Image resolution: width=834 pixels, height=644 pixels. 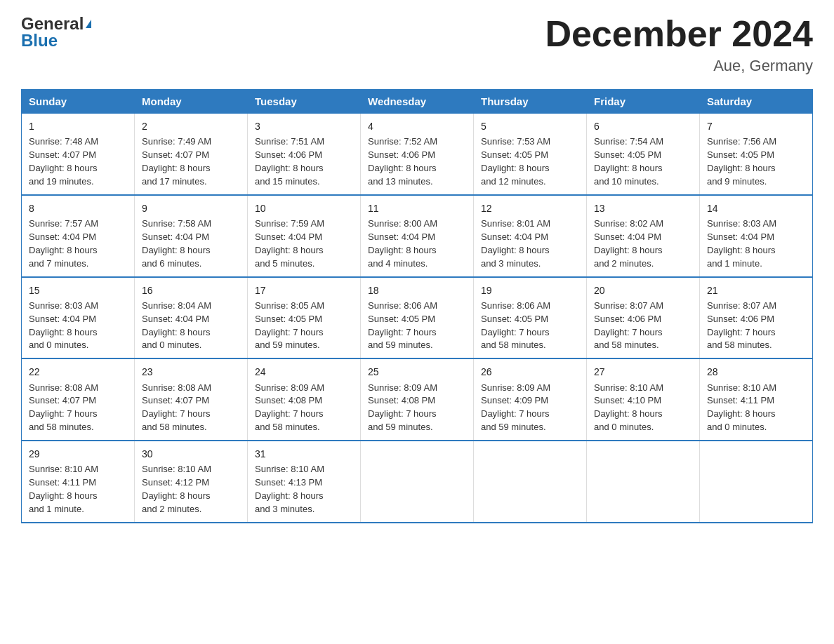 I want to click on day-info-line: and 15 minutes., so click(x=304, y=182).